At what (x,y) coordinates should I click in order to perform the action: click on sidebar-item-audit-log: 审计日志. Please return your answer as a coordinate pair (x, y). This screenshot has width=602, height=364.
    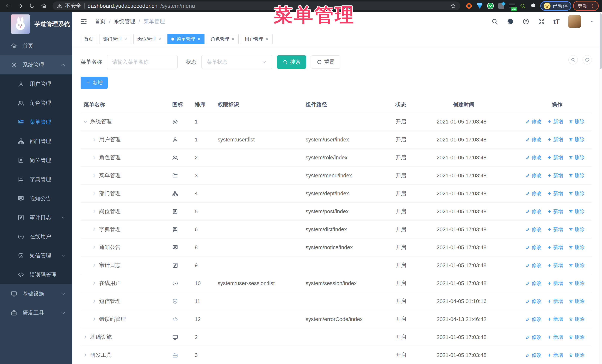
    Looking at the image, I should click on (36, 218).